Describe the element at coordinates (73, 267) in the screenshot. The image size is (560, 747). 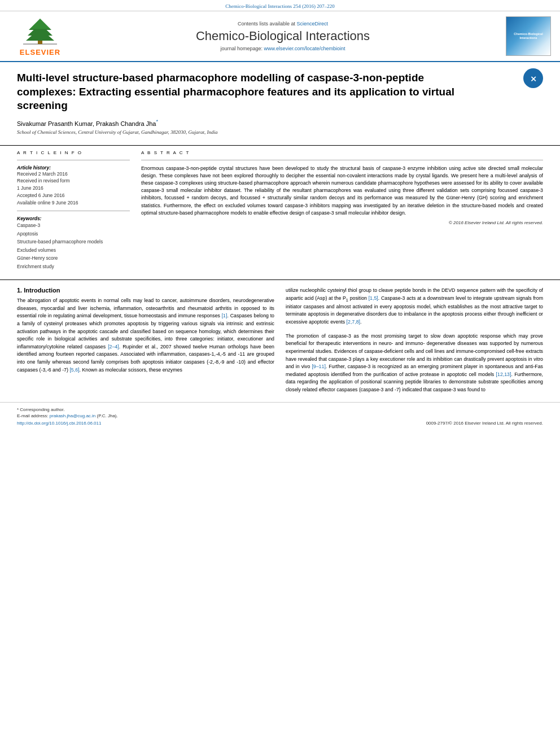
I see `keyword-enrichment: Enrichment study` at that location.